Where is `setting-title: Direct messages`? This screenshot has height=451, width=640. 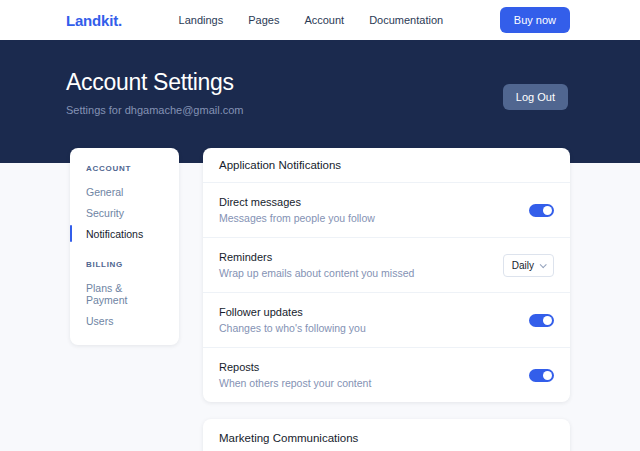
setting-title: Direct messages is located at coordinates (297, 202).